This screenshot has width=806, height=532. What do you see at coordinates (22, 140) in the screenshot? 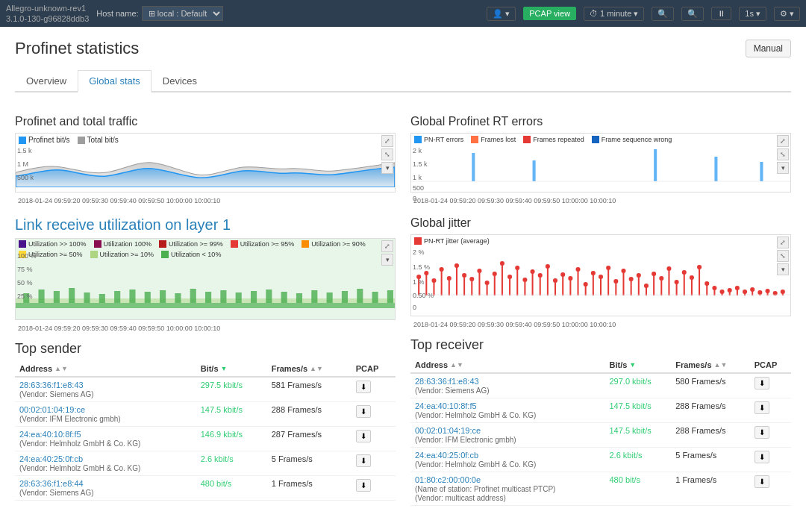
I see `legend-profinet-color` at bounding box center [22, 140].